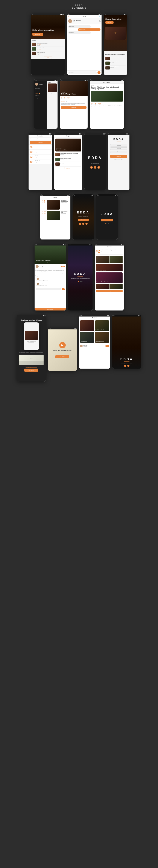  I want to click on filter-table: Every Table, so click(37, 139).